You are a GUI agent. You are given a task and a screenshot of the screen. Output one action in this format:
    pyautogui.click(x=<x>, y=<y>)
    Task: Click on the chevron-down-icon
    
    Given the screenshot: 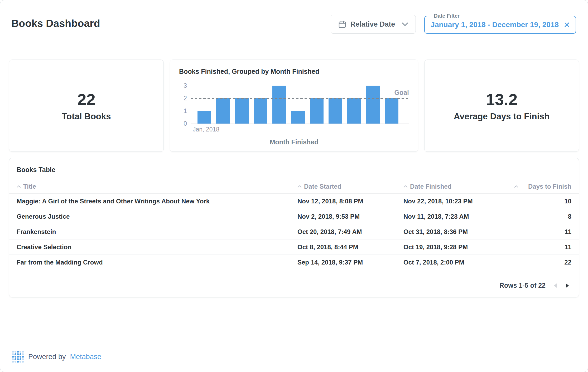 What is the action you would take?
    pyautogui.click(x=405, y=24)
    